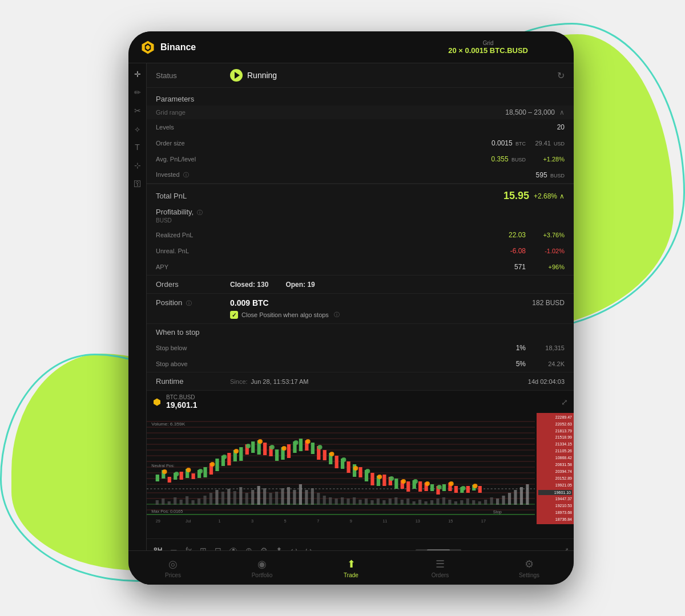 The height and width of the screenshot is (616, 685). What do you see at coordinates (193, 364) in the screenshot?
I see `stop-above-label: Stop above` at bounding box center [193, 364].